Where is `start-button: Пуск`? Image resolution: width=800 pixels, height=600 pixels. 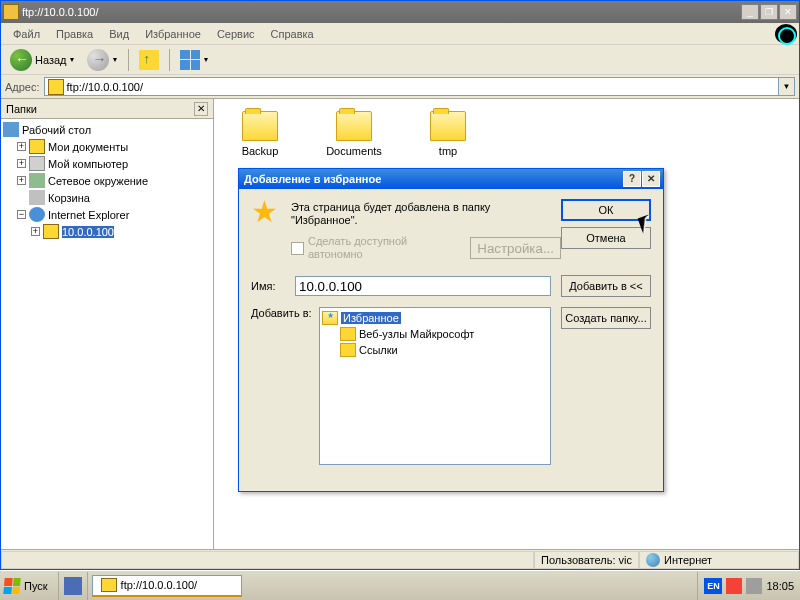 start-button: Пуск is located at coordinates (30, 586).